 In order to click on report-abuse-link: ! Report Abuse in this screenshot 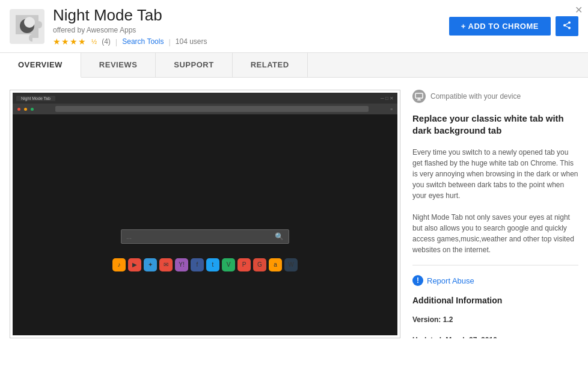, I will do `click(495, 281)`.